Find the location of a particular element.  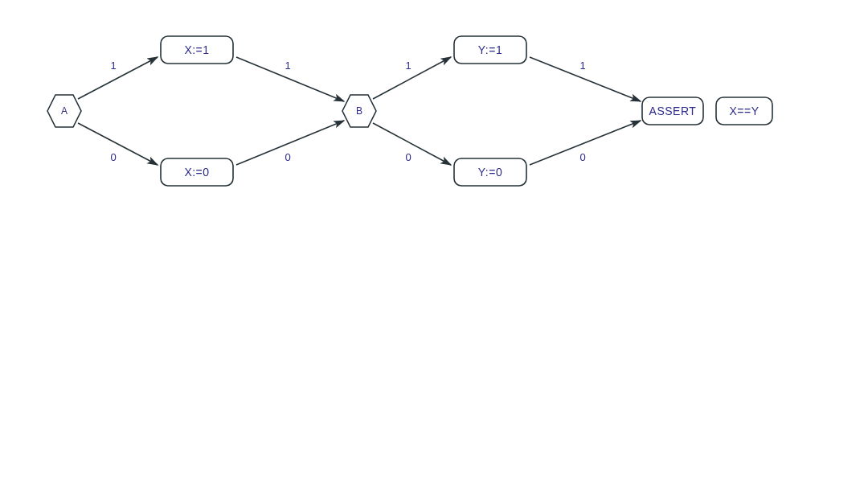

edge-a-x0: 0 is located at coordinates (117, 144).